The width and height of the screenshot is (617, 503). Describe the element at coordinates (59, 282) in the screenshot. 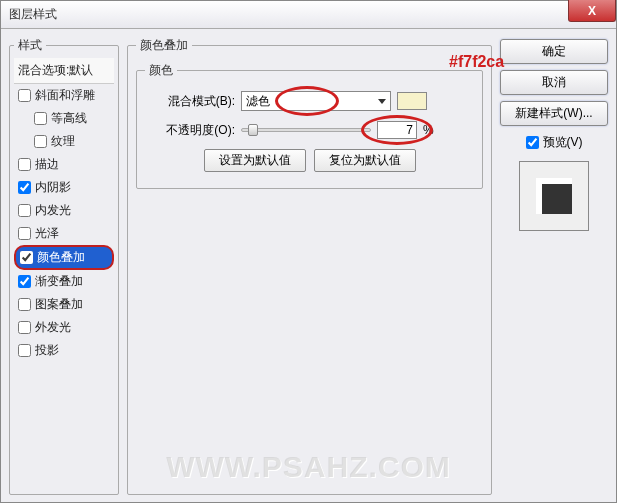

I see `style-gradient-overlay-label: 渐变叠加` at that location.